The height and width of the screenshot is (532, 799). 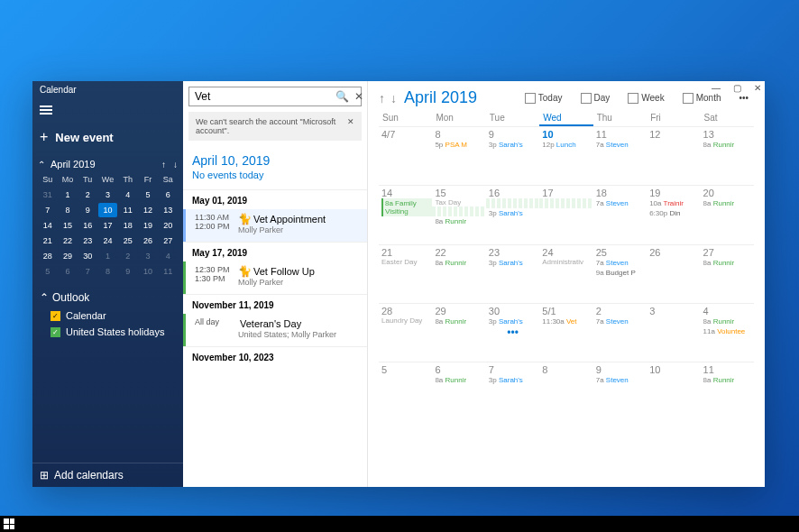 What do you see at coordinates (168, 256) in the screenshot?
I see `mini-cal-day: 4` at bounding box center [168, 256].